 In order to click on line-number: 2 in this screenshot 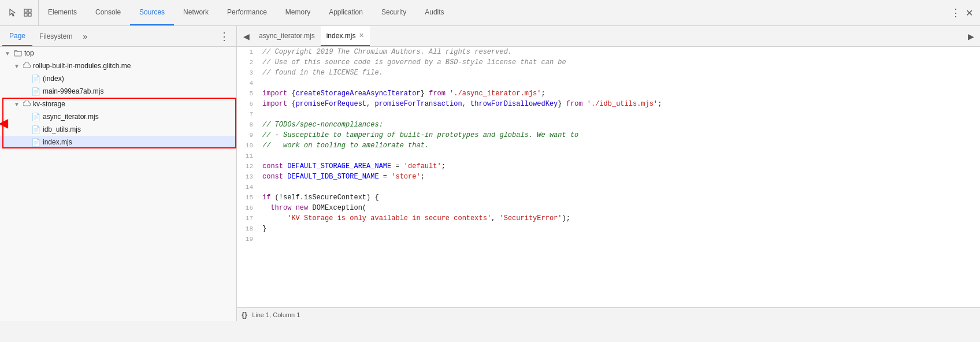, I will do `click(248, 62)`.